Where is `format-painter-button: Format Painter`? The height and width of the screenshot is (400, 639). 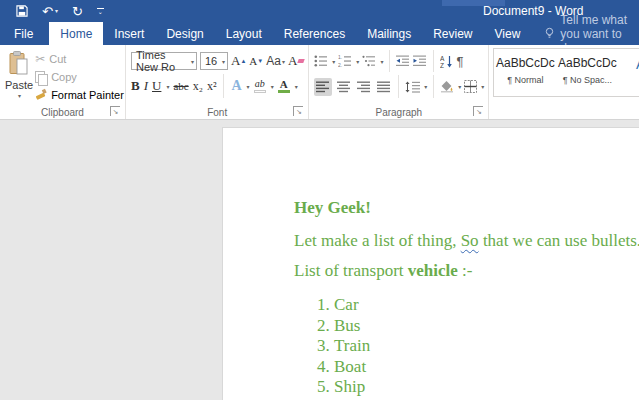 format-painter-button: Format Painter is located at coordinates (80, 94).